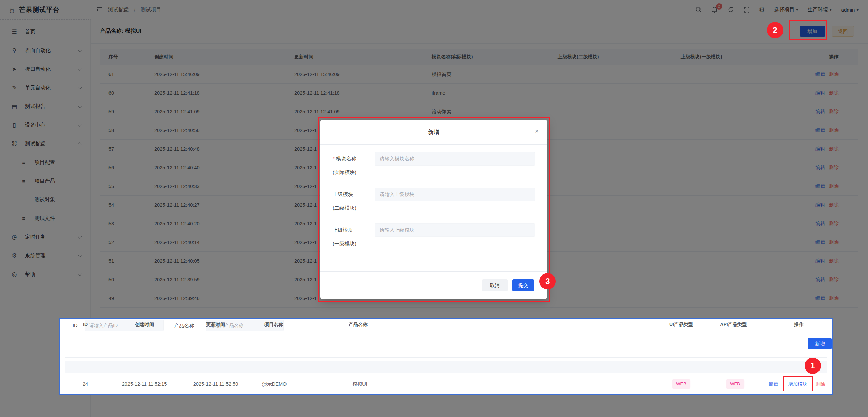  What do you see at coordinates (85, 384) in the screenshot?
I see `p-cell-id: 24` at bounding box center [85, 384].